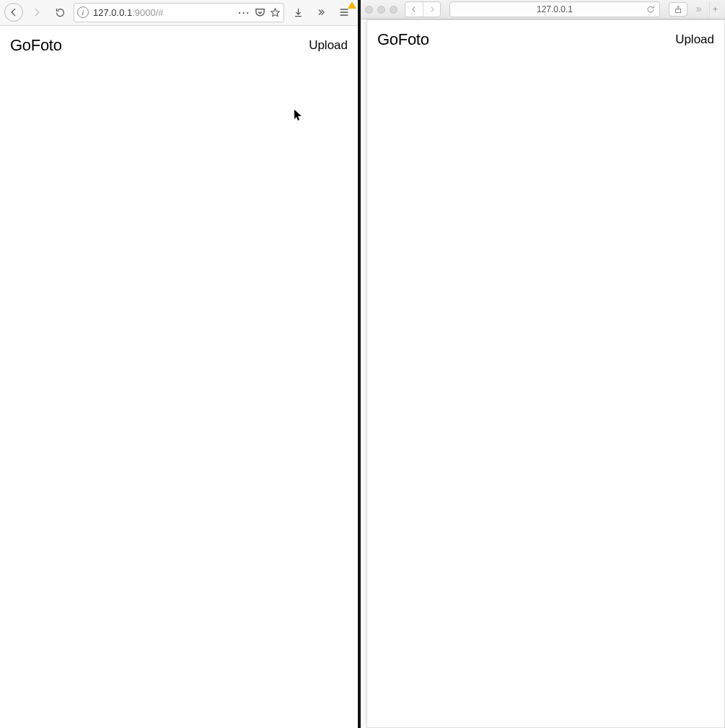 Image resolution: width=725 pixels, height=728 pixels. I want to click on site-info-icon: i, so click(83, 12).